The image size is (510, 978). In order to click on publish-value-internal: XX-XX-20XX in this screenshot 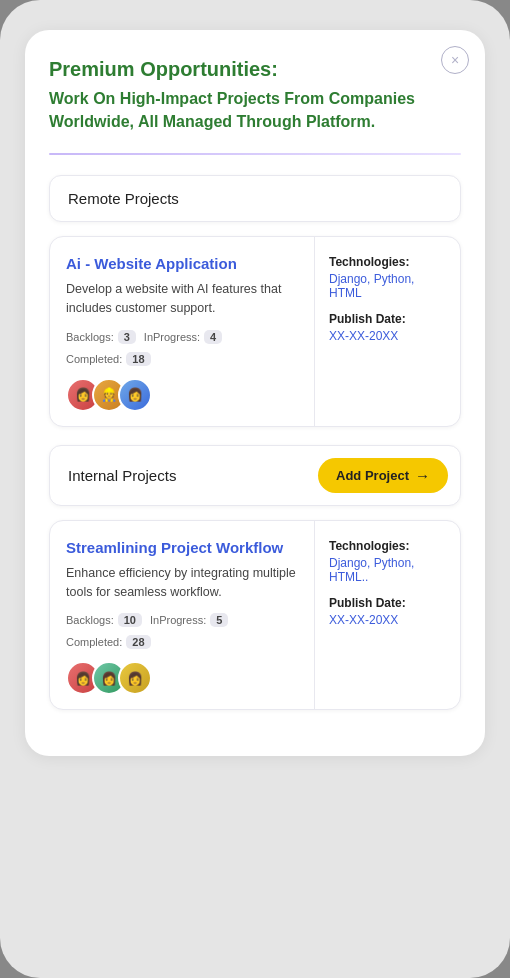, I will do `click(388, 620)`.